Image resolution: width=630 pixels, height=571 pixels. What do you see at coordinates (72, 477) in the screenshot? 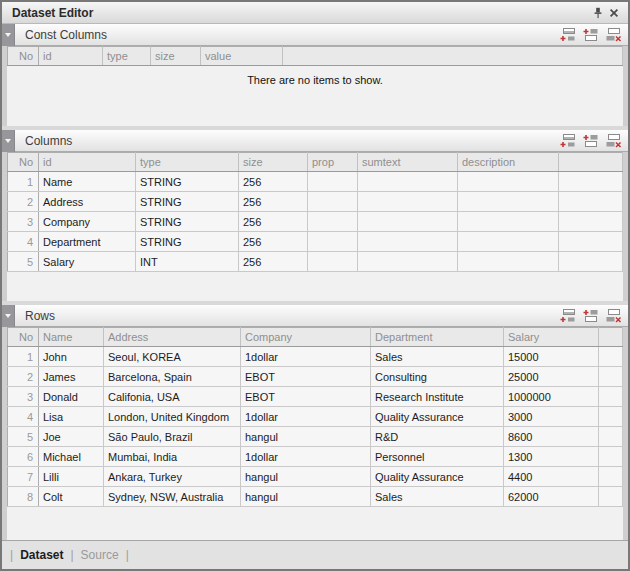
I see `data-cell: Lilli` at bounding box center [72, 477].